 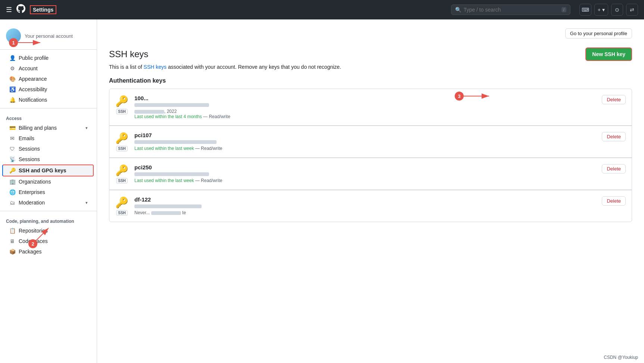 What do you see at coordinates (370, 34) in the screenshot?
I see `main-header: Go to your personal profile` at bounding box center [370, 34].